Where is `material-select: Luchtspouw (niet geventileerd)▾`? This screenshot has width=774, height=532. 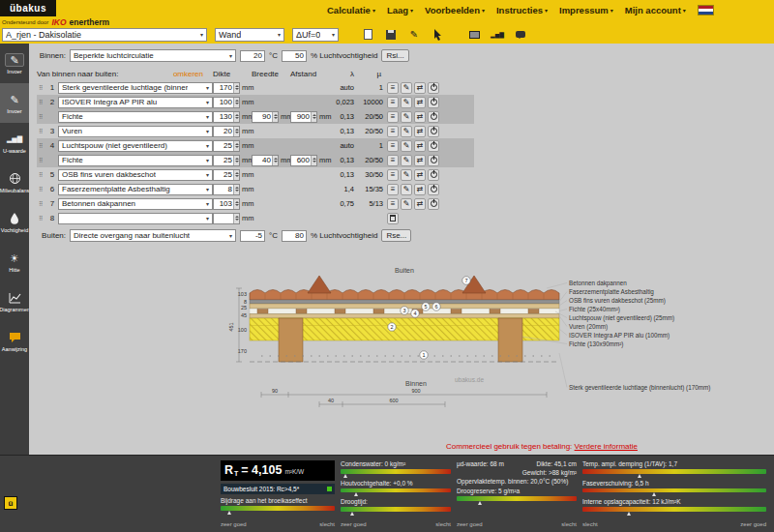
material-select: Luchtspouw (niet geventileerd)▾ is located at coordinates (135, 146).